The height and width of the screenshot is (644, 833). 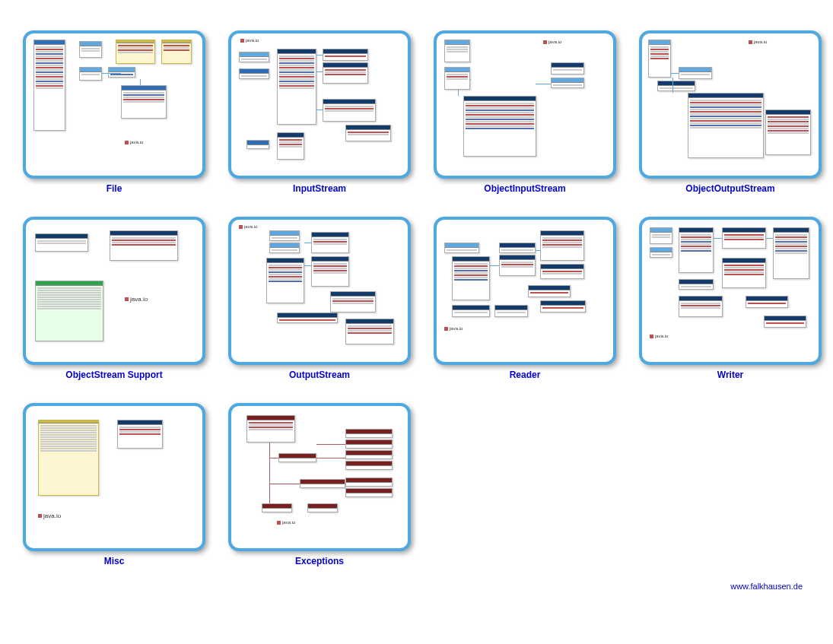 I want to click on cell-outputstream: java.io OutputStream, so click(x=320, y=298).